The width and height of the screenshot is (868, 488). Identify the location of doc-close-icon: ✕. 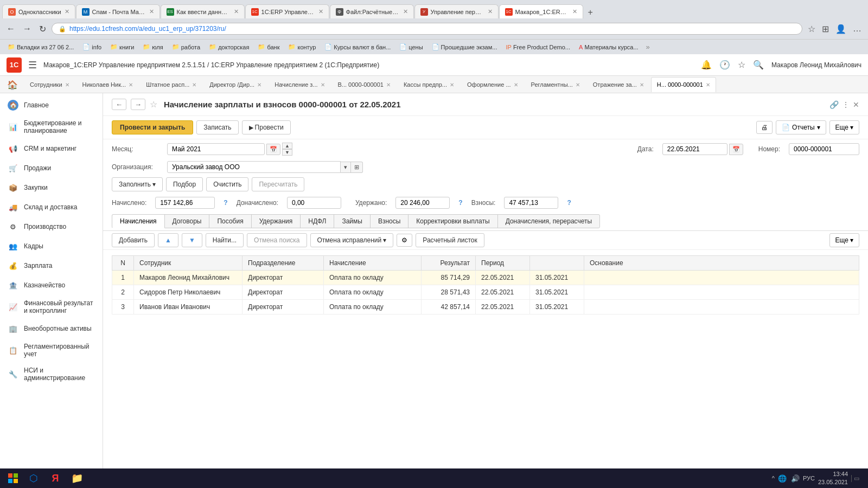
(856, 105).